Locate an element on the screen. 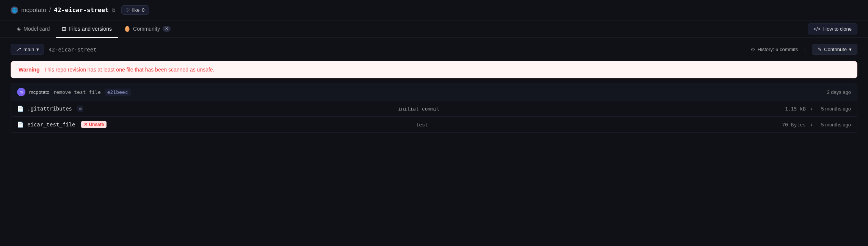 The height and width of the screenshot is (246, 868). contribute-button: ✎ Contribute ▾ is located at coordinates (835, 49).